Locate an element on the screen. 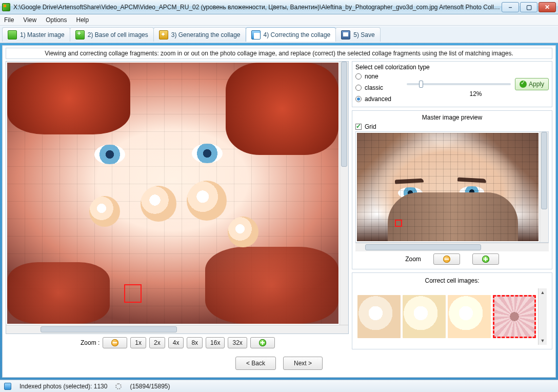 The height and width of the screenshot is (392, 558). preview-image-wrap is located at coordinates (452, 187).